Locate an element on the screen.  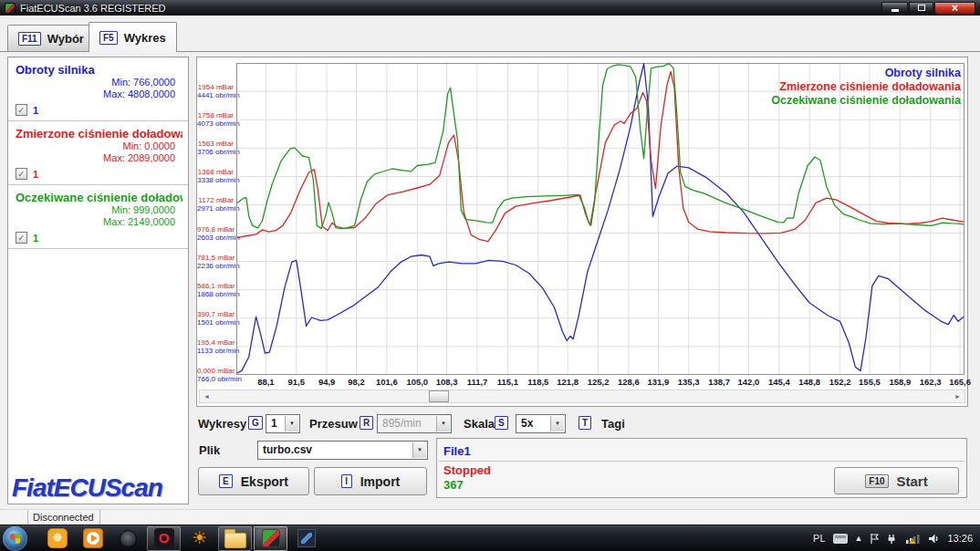
import-key-badge: I is located at coordinates (347, 482).